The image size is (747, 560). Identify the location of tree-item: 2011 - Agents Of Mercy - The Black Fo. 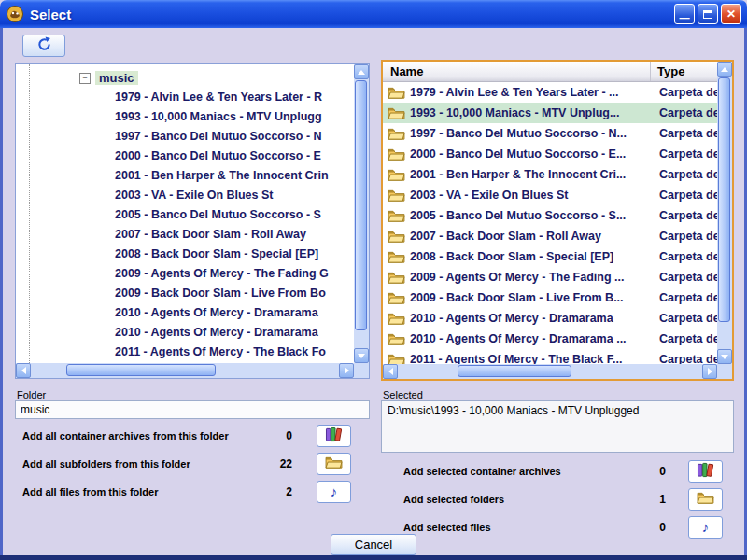
(185, 353).